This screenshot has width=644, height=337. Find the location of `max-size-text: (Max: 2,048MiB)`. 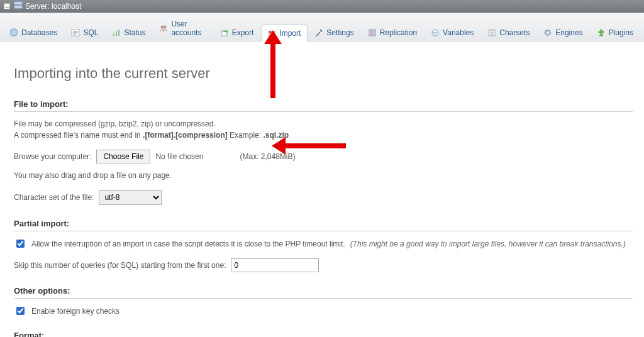

max-size-text: (Max: 2,048MiB) is located at coordinates (267, 157).